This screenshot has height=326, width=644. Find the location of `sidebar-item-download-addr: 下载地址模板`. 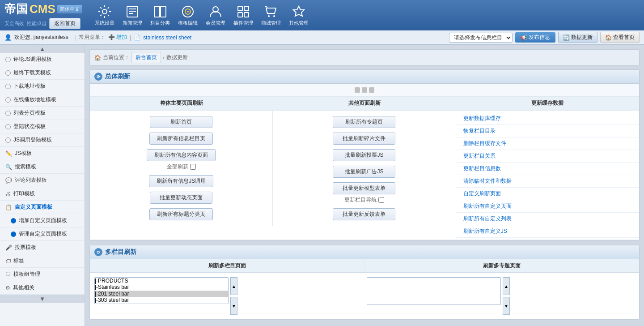

sidebar-item-download-addr: 下载地址模板 is located at coordinates (42, 86).